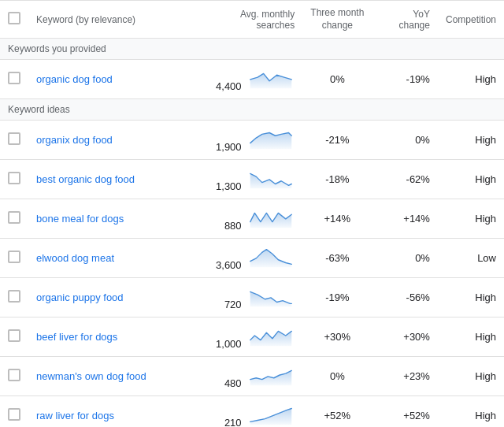 The width and height of the screenshot is (504, 427). I want to click on avg-cell: 3,600, so click(252, 258).